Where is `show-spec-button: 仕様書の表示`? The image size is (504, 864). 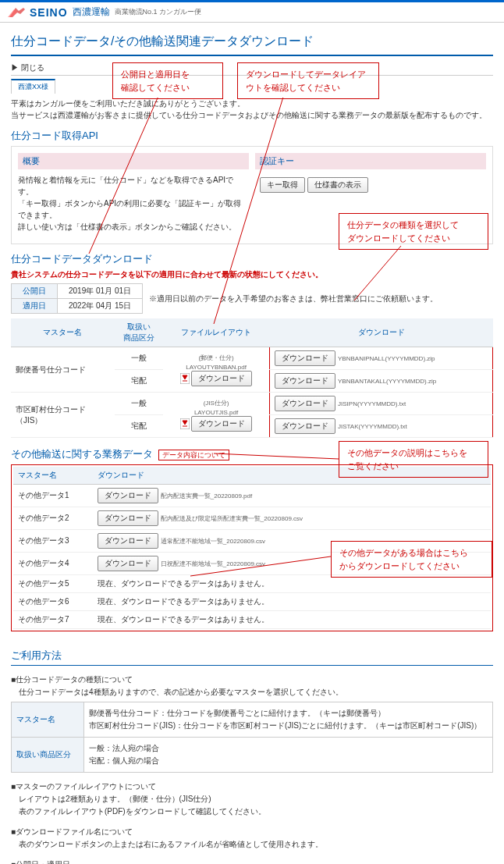
show-spec-button: 仕様書の表示 is located at coordinates (338, 185).